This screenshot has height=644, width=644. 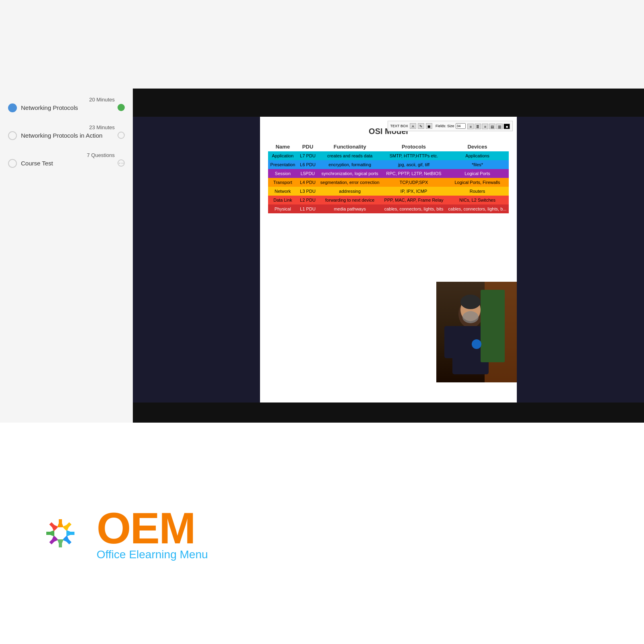 What do you see at coordinates (66, 132) in the screenshot?
I see `sidebar-item-networking-action: 23 Minutes Networking Protocols in Actio…` at bounding box center [66, 132].